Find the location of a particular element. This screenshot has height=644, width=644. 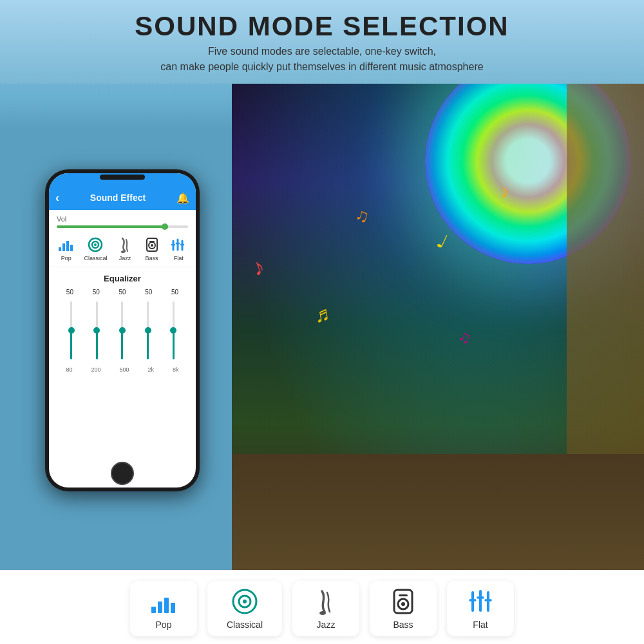

volume-label: Vol is located at coordinates (122, 219).